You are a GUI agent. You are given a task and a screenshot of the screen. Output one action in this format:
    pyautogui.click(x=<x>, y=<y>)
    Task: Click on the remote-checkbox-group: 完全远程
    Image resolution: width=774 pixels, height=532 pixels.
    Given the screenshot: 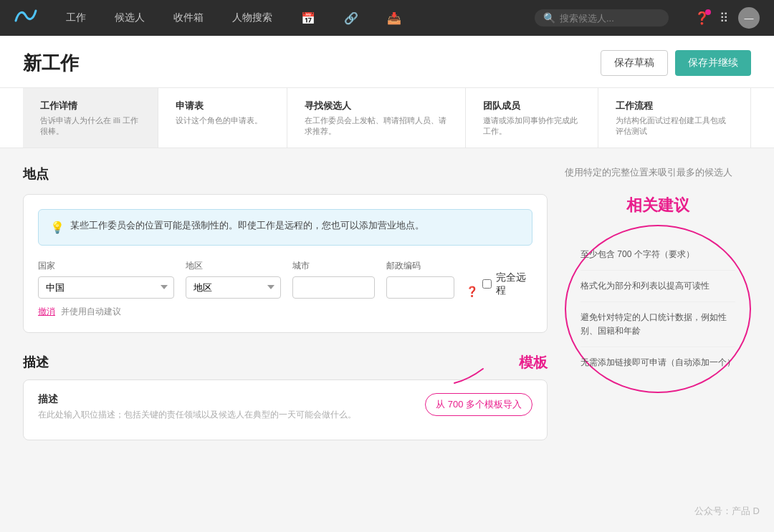 What is the action you would take?
    pyautogui.click(x=507, y=284)
    